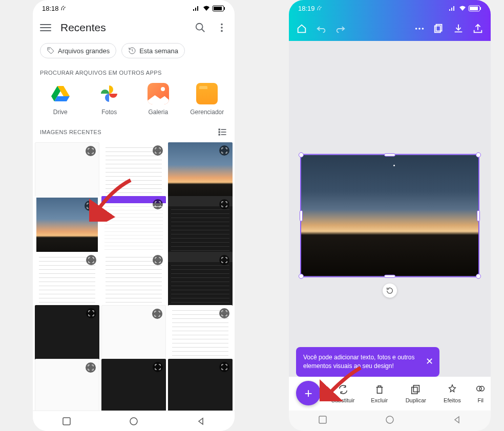 This screenshot has width=504, height=431. Describe the element at coordinates (379, 394) in the screenshot. I see `excluir-button: Excluir` at that location.